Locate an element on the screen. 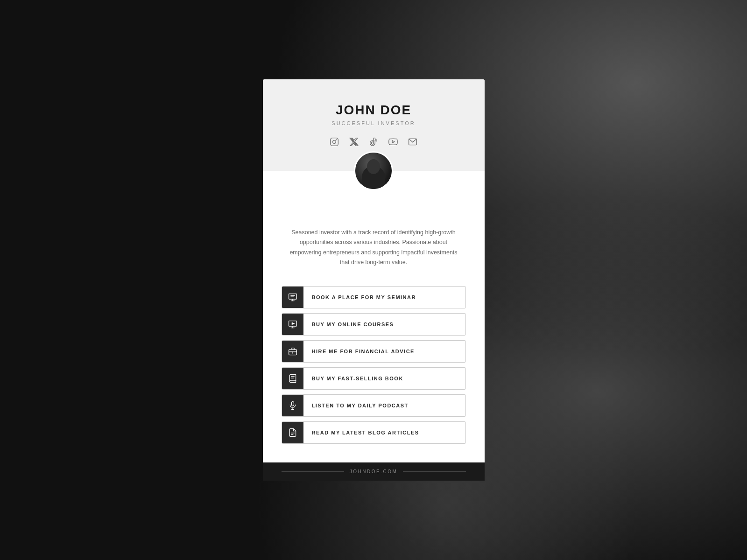 Image resolution: width=747 pixels, height=560 pixels. email-icon is located at coordinates (413, 142).